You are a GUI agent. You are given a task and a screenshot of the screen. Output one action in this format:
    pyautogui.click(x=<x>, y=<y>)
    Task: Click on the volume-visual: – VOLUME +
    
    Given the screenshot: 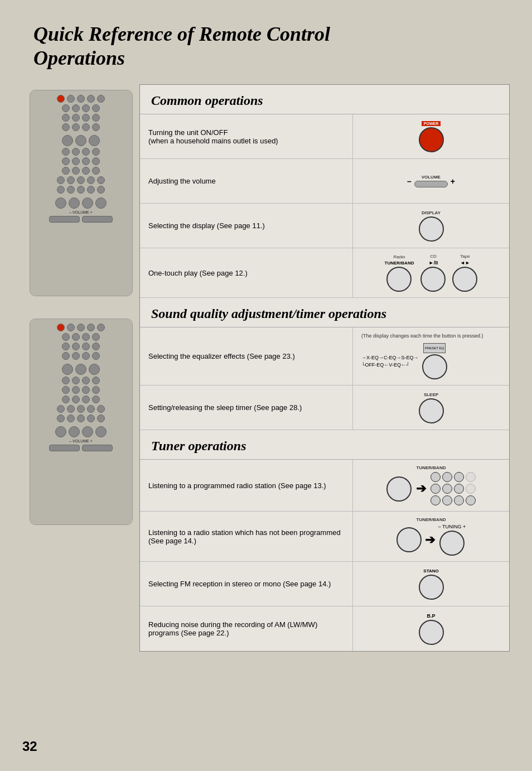 What is the action you would take?
    pyautogui.click(x=431, y=181)
    